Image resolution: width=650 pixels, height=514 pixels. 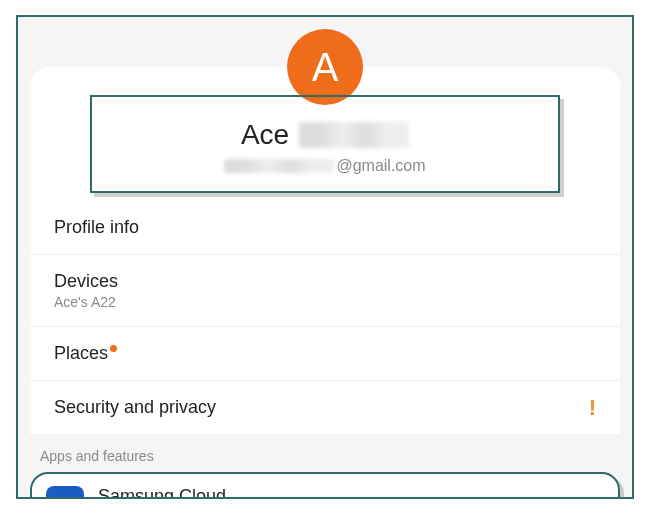 I want to click on notification-dot-icon, so click(x=114, y=348).